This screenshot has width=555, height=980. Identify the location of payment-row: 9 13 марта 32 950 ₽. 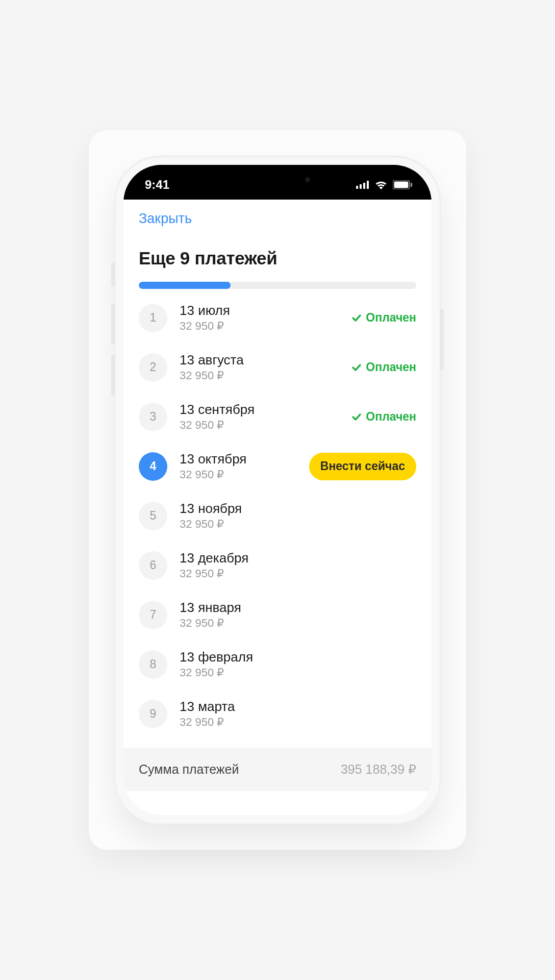
(278, 714).